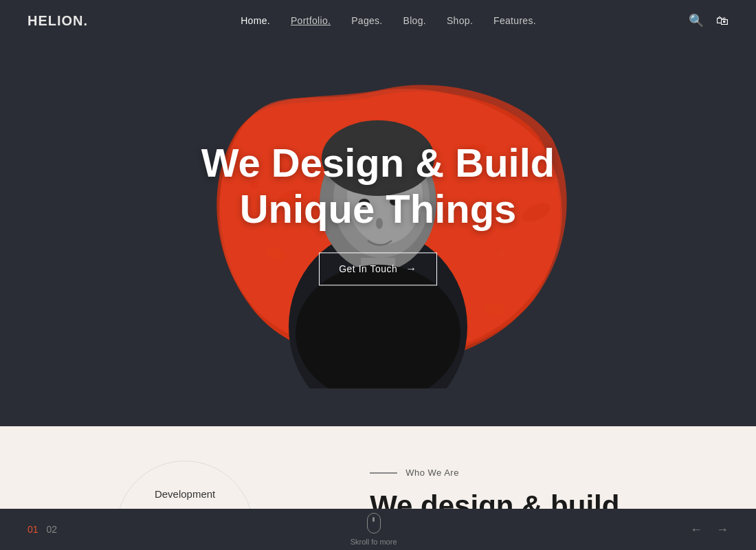  I want to click on hero-heading: We Design & Build Unique Things, so click(378, 186).